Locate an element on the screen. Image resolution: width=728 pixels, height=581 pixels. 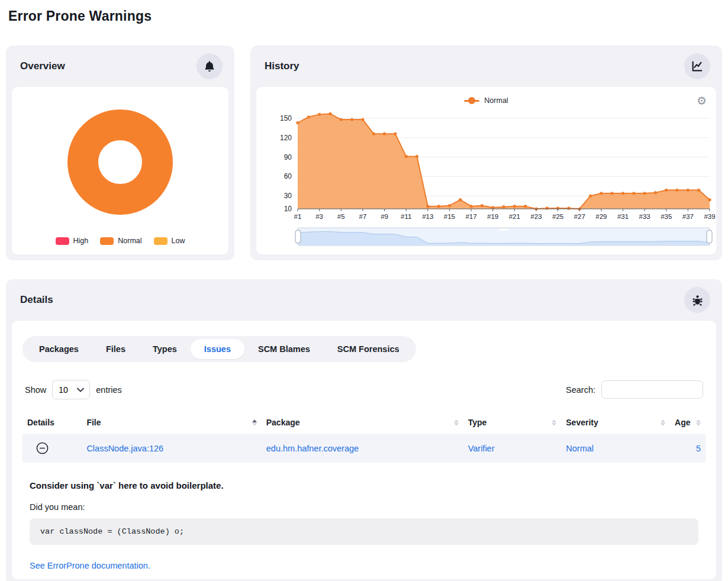
history-card-title: History is located at coordinates (282, 66).